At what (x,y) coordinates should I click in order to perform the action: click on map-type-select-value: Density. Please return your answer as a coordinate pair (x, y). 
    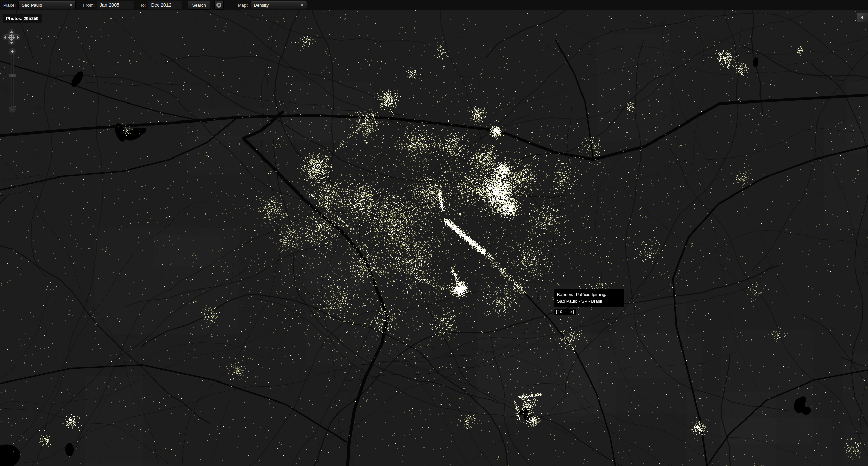
    Looking at the image, I should click on (261, 5).